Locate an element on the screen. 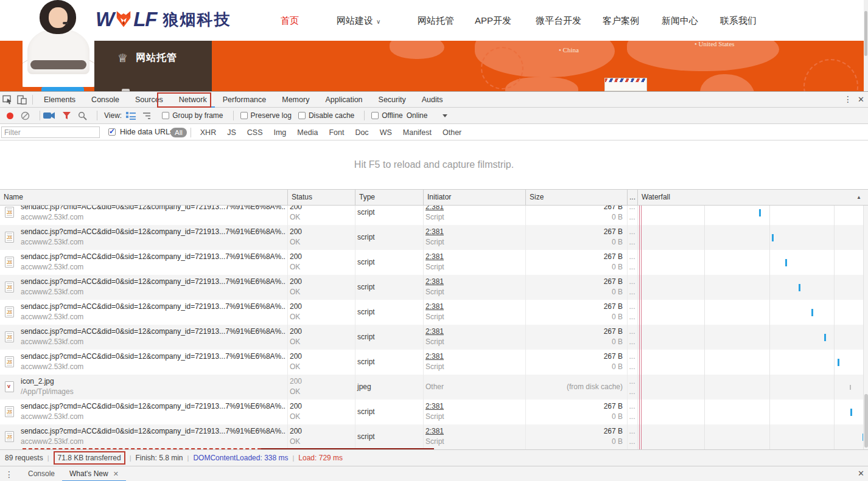 The width and height of the screenshot is (868, 481). nav-item-3: APP开发 is located at coordinates (493, 21).